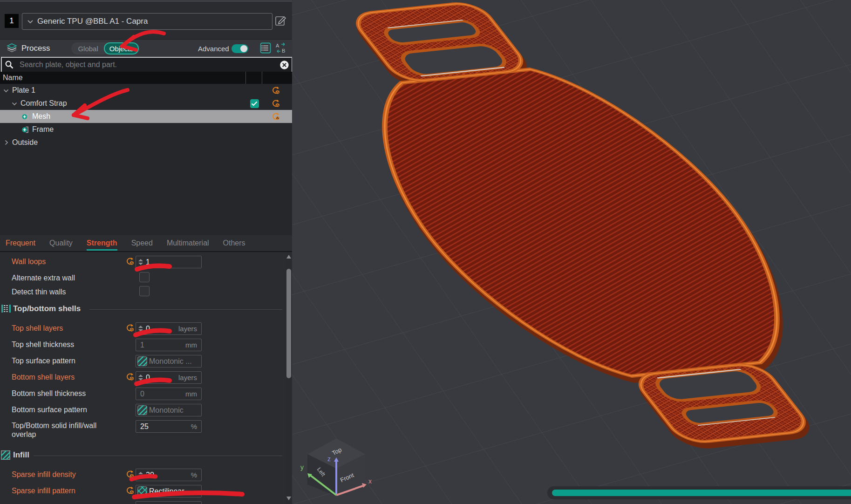  Describe the element at coordinates (169, 475) in the screenshot. I see `sparse-infill-density-input: 20%` at that location.